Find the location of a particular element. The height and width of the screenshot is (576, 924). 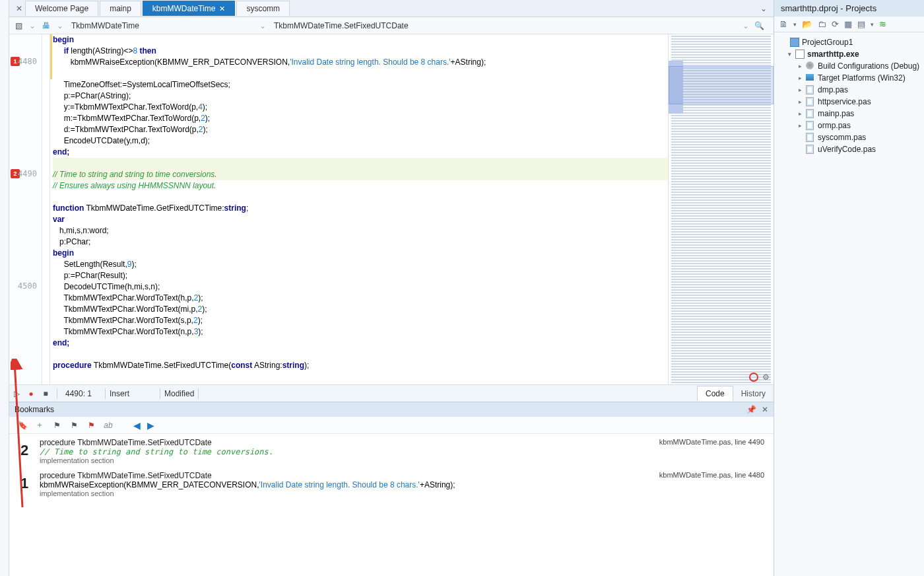

record-macro-icon is located at coordinates (754, 377).